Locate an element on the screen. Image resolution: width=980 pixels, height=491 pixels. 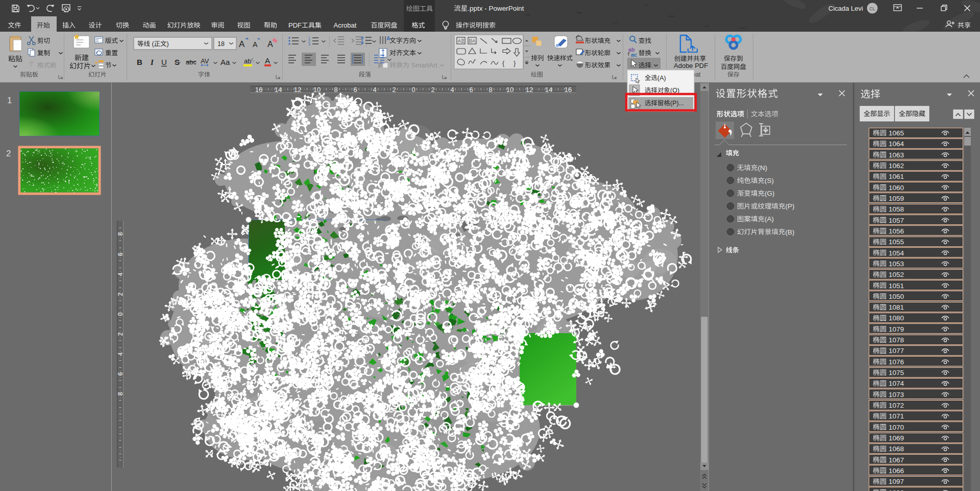
svg-text: PDF is located at coordinates (295, 26).